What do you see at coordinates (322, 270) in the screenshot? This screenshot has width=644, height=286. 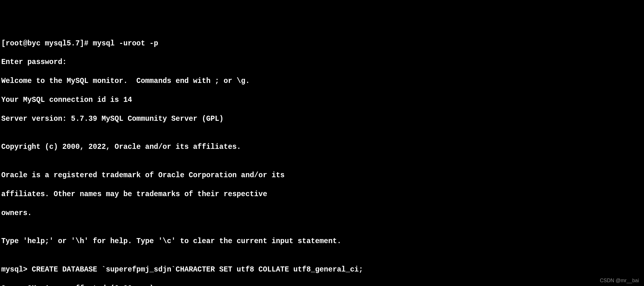 I see `mysql-prompt-line: mysql> CREATE DATABASE `superefpmj_sdjn`…` at bounding box center [322, 270].